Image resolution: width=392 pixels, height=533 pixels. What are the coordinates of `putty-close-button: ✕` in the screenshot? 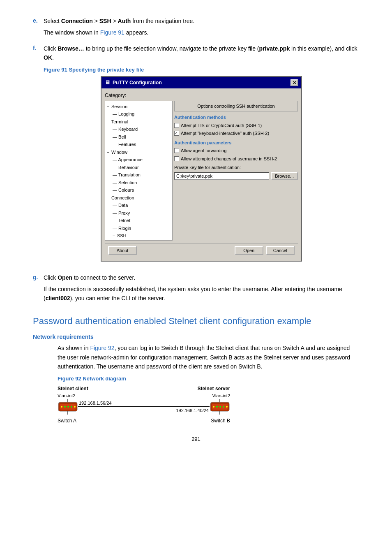 It's located at (294, 83).